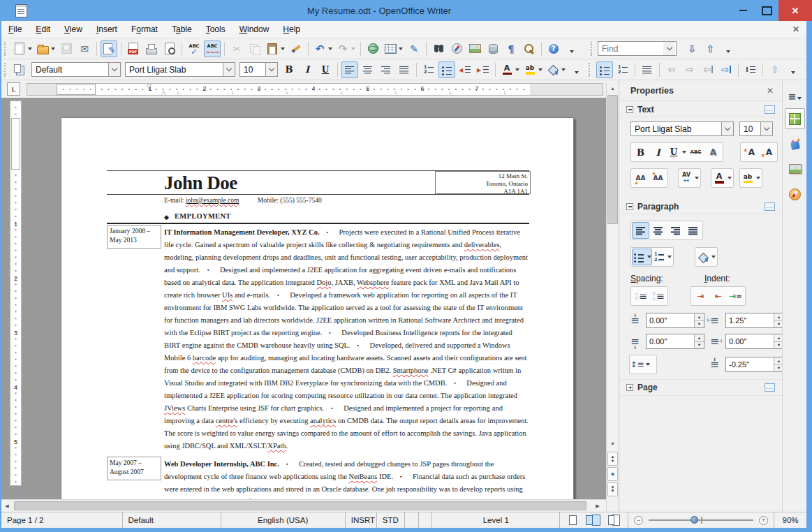 The width and height of the screenshot is (812, 532). Describe the element at coordinates (84, 49) in the screenshot. I see `email-button` at that location.